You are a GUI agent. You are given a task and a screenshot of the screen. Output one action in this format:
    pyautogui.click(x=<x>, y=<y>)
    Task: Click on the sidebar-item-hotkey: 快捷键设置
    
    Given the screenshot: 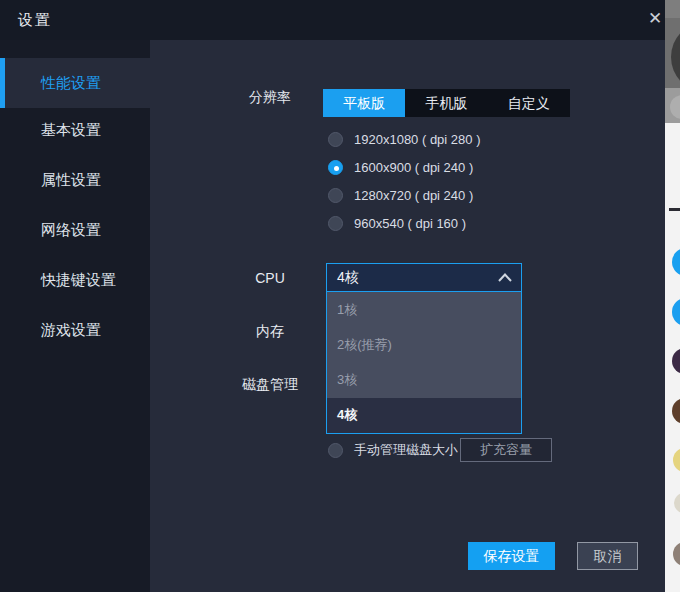 What is the action you would take?
    pyautogui.click(x=75, y=280)
    